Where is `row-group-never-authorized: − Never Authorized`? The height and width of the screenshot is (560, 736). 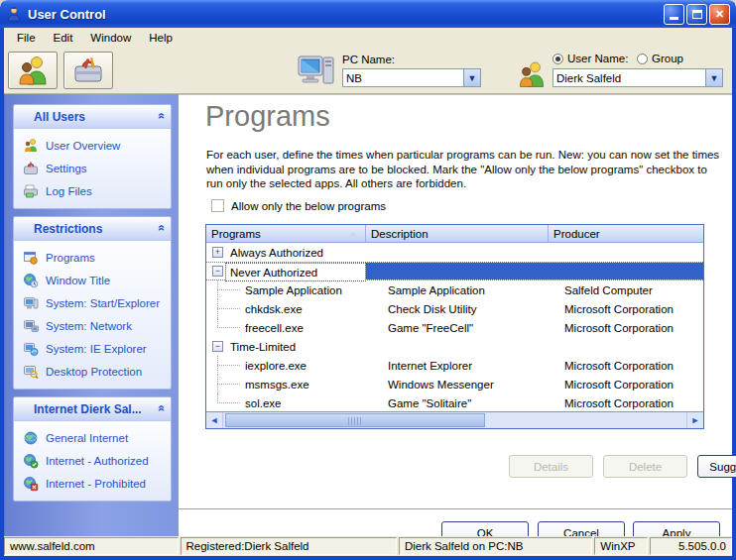
row-group-never-authorized: − Never Authorized is located at coordinates (454, 272).